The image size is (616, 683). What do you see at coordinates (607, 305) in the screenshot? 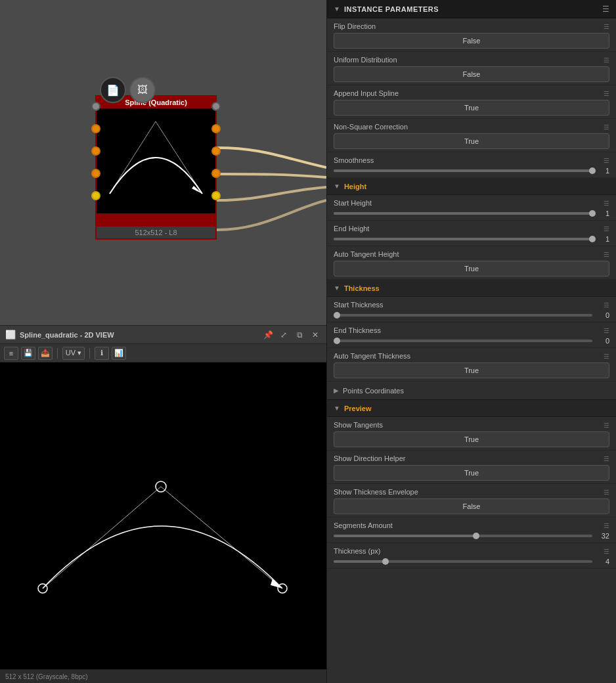
I see `start-thickness-filter: ☰` at bounding box center [607, 305].